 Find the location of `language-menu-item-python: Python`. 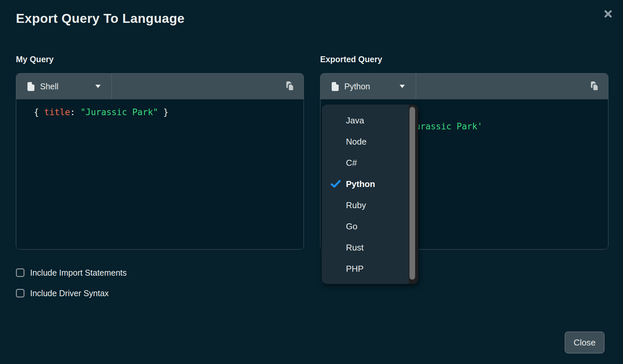

language-menu-item-python: Python is located at coordinates (370, 184).